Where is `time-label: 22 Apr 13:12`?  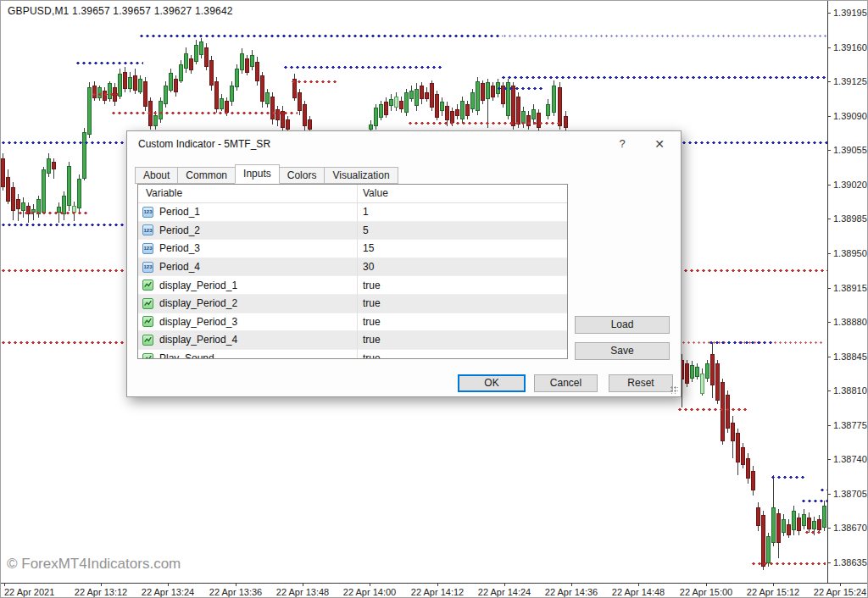
time-label: 22 Apr 13:12 is located at coordinates (101, 592).